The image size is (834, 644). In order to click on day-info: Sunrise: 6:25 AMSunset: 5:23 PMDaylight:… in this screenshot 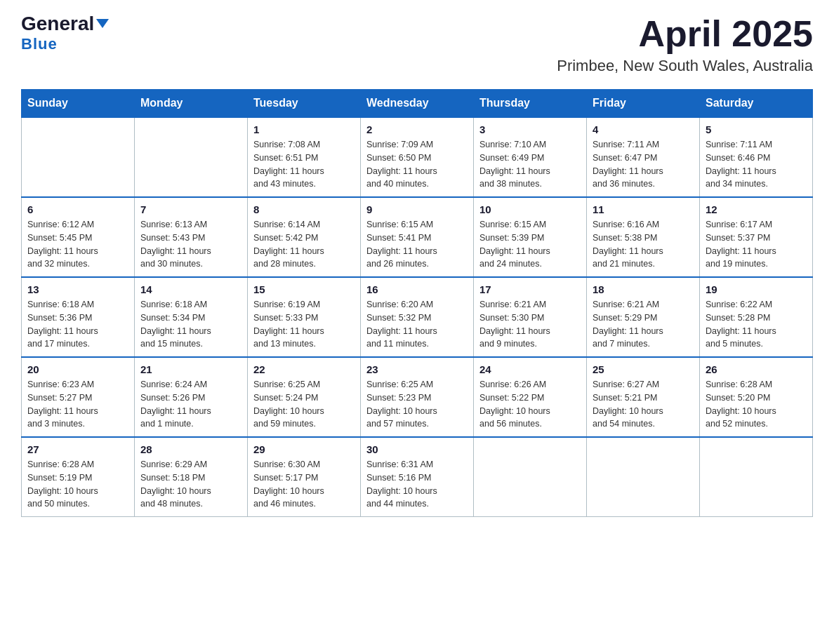, I will do `click(417, 404)`.